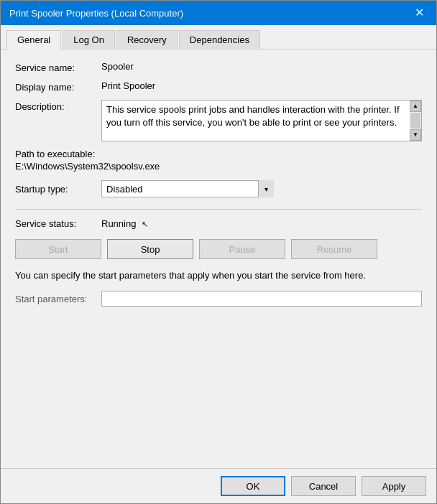 Image resolution: width=437 pixels, height=504 pixels. What do you see at coordinates (220, 40) in the screenshot?
I see `tab-dependencies: Dependencies` at bounding box center [220, 40].